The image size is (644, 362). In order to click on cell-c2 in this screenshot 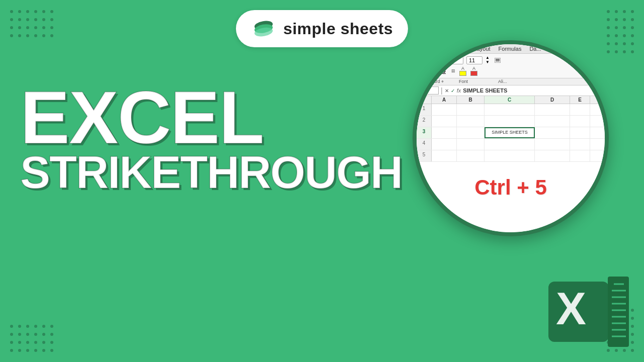, I will do `click(510, 121)`.